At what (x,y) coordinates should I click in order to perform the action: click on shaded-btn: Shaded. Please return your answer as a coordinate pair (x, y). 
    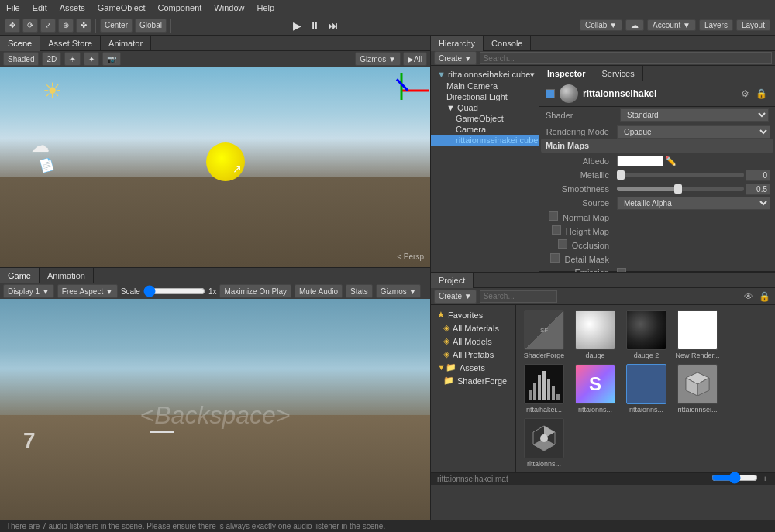
    Looking at the image, I should click on (21, 59).